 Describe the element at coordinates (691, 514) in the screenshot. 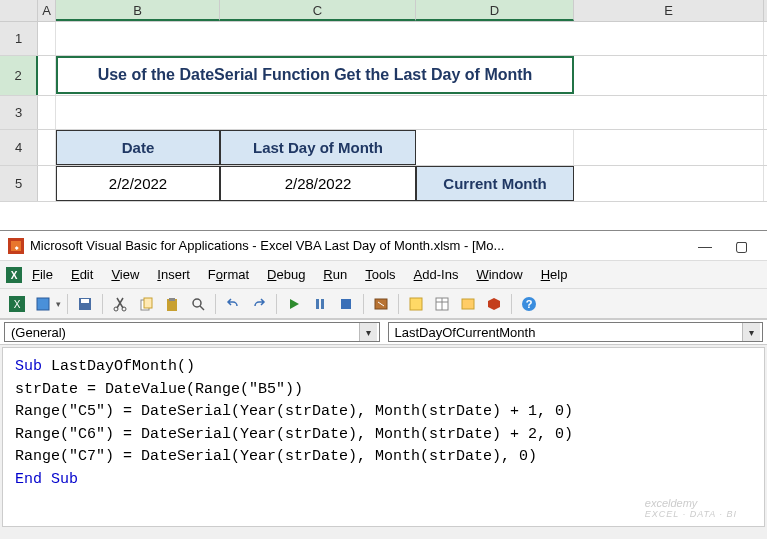

I see `watermark-sub: EXCEL · DATA · BI` at that location.